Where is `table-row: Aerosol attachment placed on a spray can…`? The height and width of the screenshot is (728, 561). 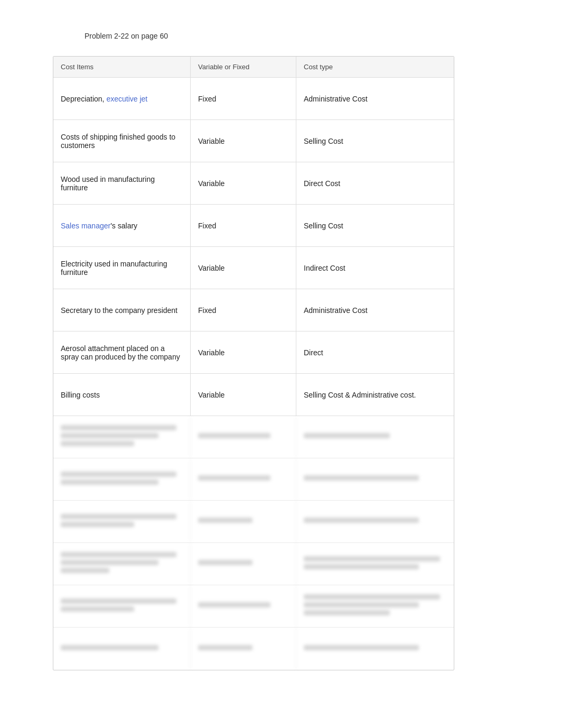 table-row: Aerosol attachment placed on a spray can… is located at coordinates (254, 353).